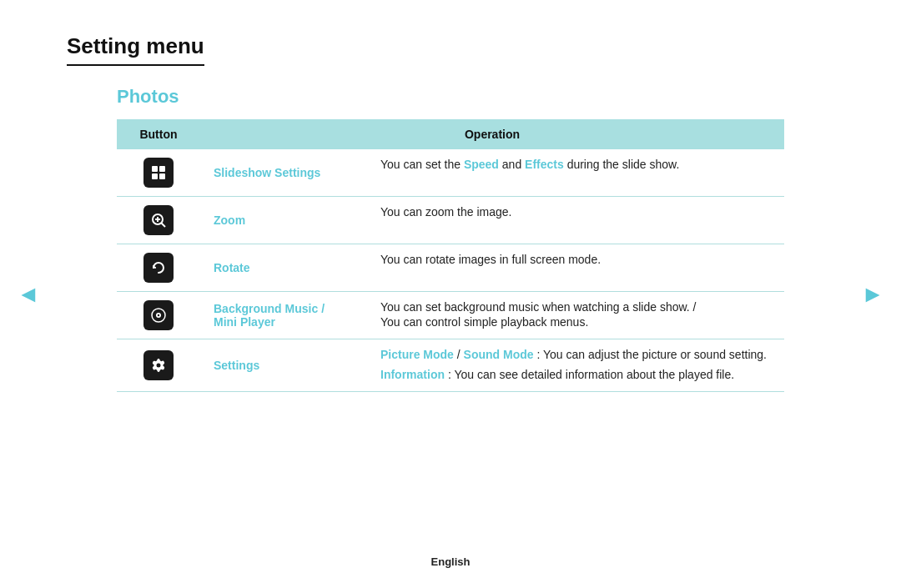 The height and width of the screenshot is (588, 901). What do you see at coordinates (476, 97) in the screenshot?
I see `section-title: Photos` at bounding box center [476, 97].